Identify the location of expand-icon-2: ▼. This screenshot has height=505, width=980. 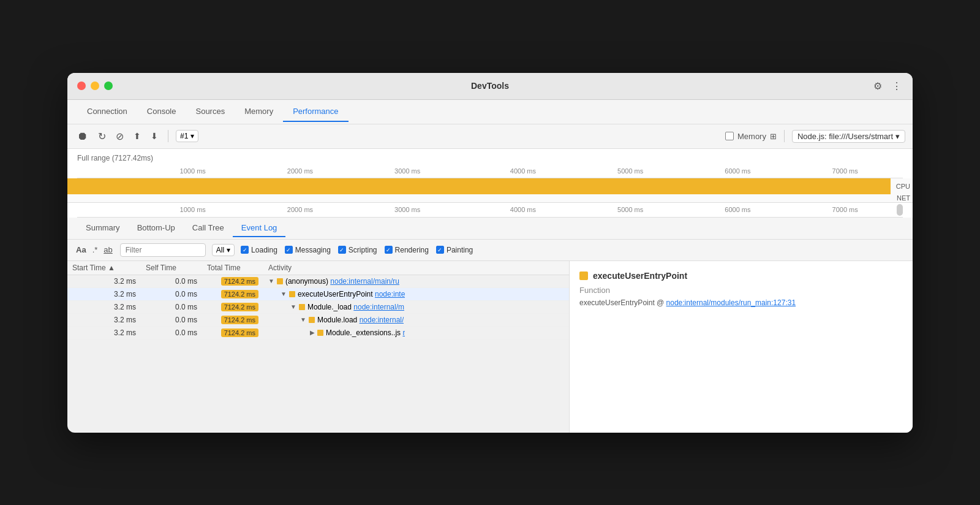
(293, 306).